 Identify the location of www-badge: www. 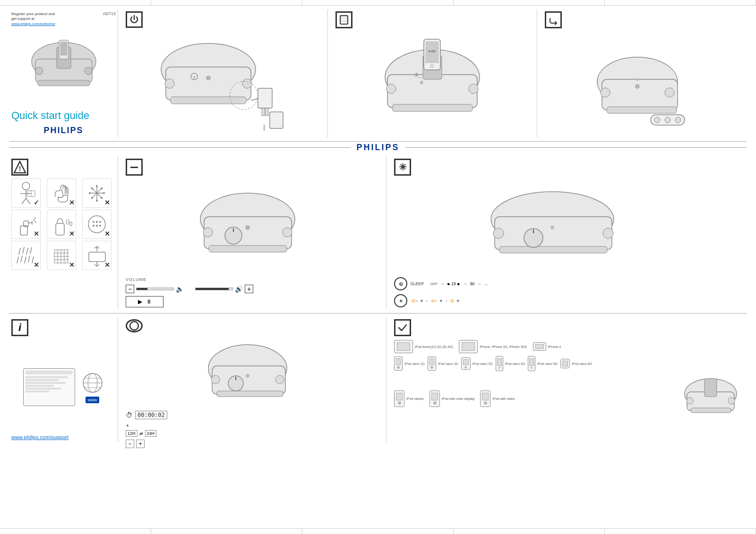
(93, 400).